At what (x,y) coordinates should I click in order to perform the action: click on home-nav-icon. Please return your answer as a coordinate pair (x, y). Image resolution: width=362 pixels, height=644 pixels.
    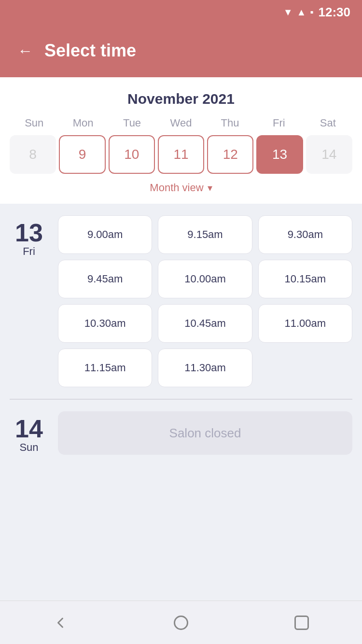
    Looking at the image, I should click on (181, 623).